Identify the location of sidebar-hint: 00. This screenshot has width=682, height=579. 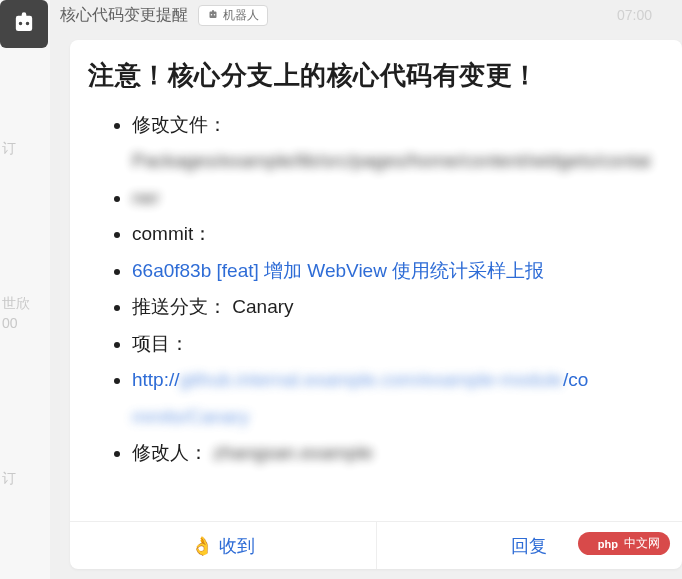
(10, 323).